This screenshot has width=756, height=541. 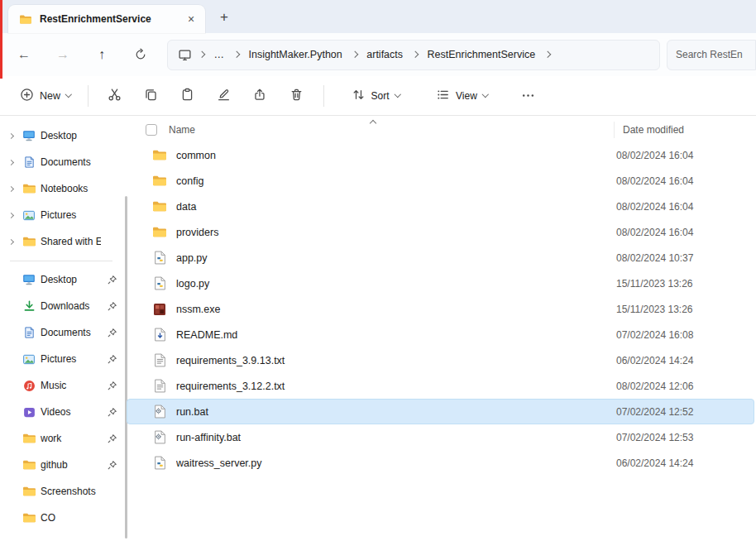 What do you see at coordinates (440, 463) in the screenshot?
I see `file-row: waitress_server.py06/02/2024 14:24` at bounding box center [440, 463].